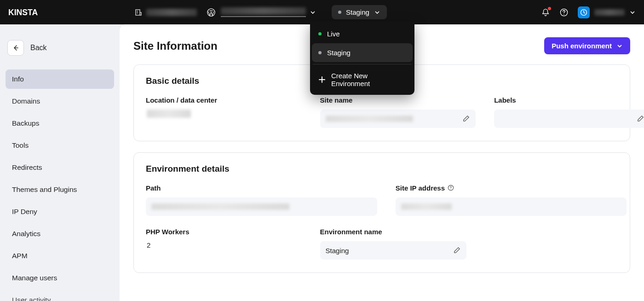 Image resolution: width=644 pixels, height=301 pixels. I want to click on sidebar-item-ip-deny: IP Deny, so click(60, 212).